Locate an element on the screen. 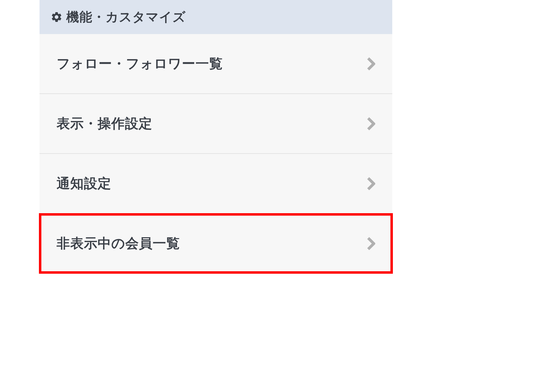 The width and height of the screenshot is (551, 392). section-title: 機能・カスタマイズ is located at coordinates (126, 17).